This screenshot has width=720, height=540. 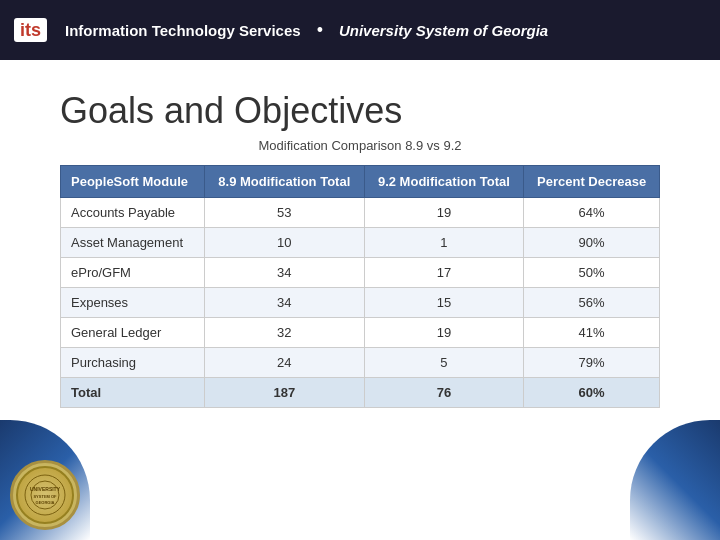 I want to click on cell-module: Purchasing, so click(x=133, y=363).